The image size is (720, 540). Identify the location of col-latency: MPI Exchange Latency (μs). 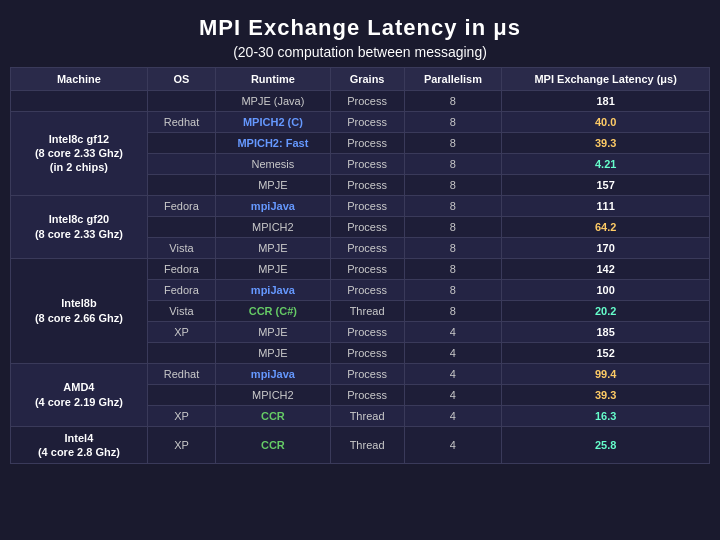
(606, 78).